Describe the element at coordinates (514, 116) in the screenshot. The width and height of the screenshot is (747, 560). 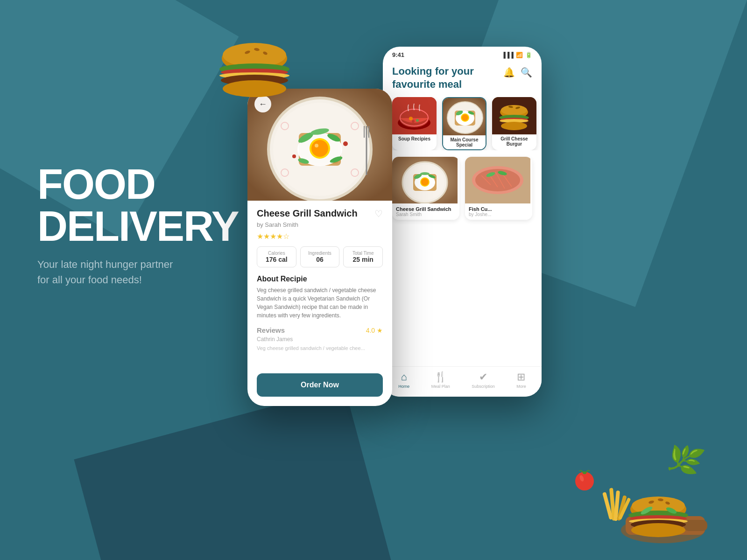
I see `burger-image` at that location.